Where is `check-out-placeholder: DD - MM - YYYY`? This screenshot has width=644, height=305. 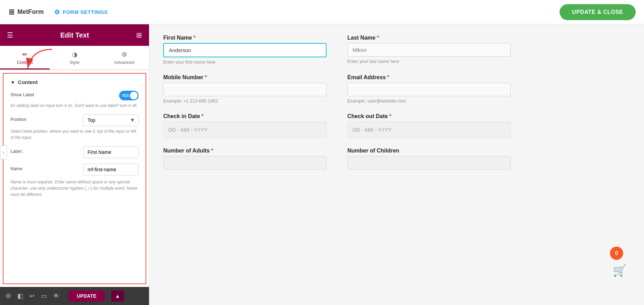 check-out-placeholder: DD - MM - YYYY is located at coordinates (372, 130).